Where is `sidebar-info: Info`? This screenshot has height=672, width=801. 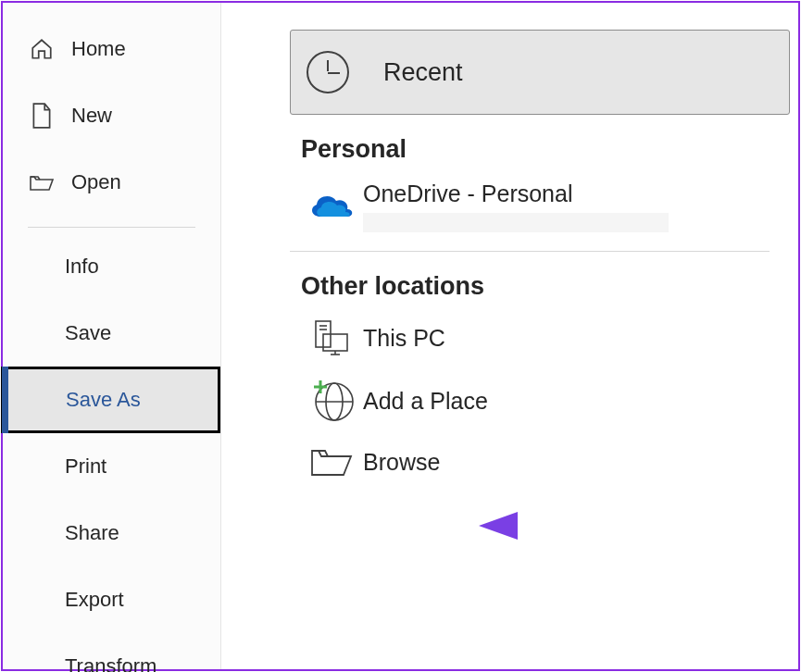
sidebar-info: Info is located at coordinates (111, 267).